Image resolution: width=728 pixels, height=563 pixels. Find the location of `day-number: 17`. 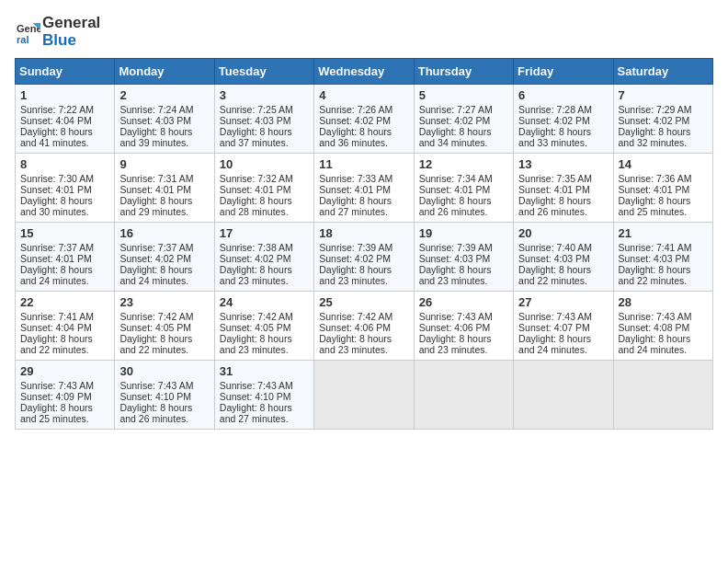

day-number: 17 is located at coordinates (265, 234).